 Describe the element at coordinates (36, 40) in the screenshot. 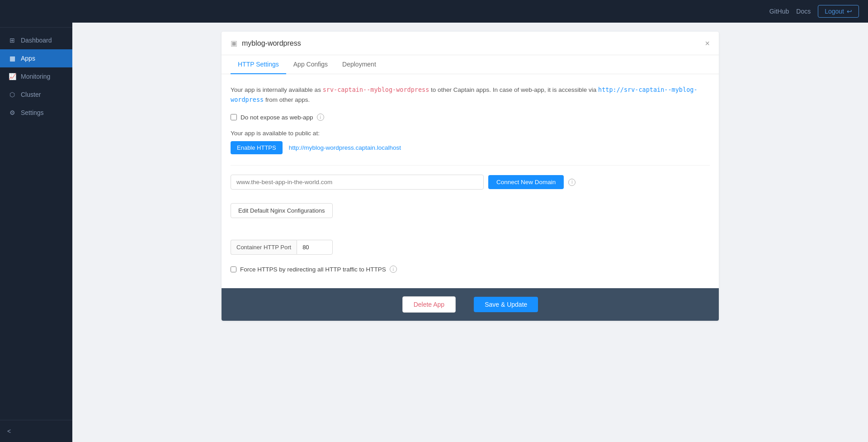

I see `sidebar-item-dashboard: ⊞ Dashboard` at that location.